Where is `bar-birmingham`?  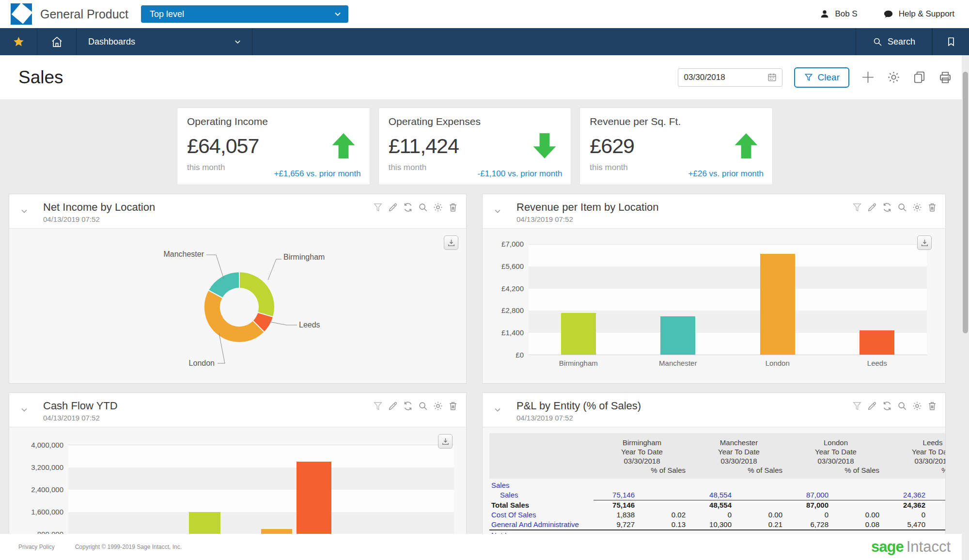
bar-birmingham is located at coordinates (578, 334).